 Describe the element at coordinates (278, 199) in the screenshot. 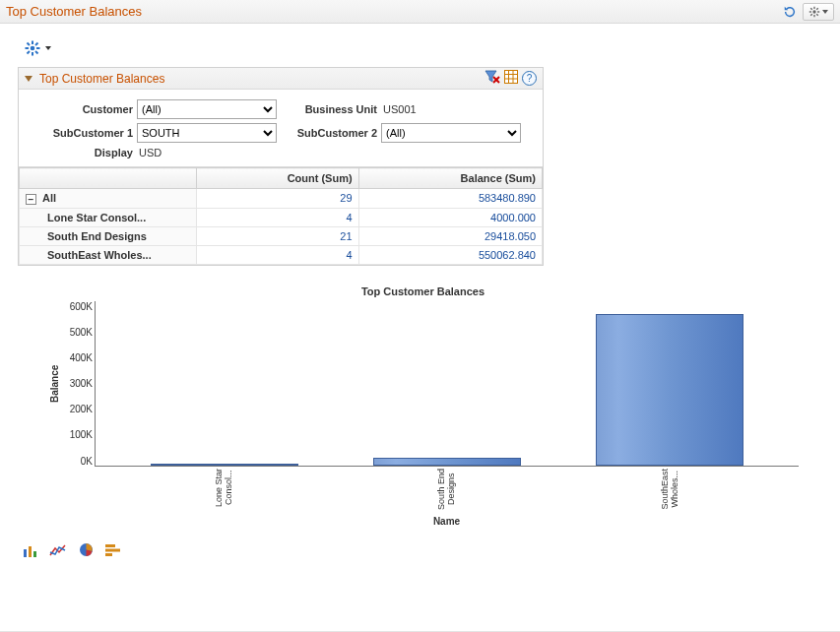

I see `cell-count: 29` at that location.